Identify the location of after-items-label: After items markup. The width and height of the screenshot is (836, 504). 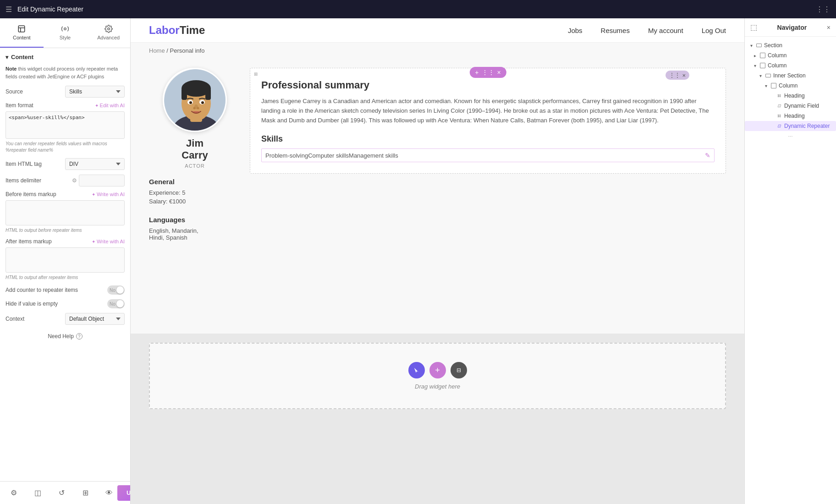
(28, 241).